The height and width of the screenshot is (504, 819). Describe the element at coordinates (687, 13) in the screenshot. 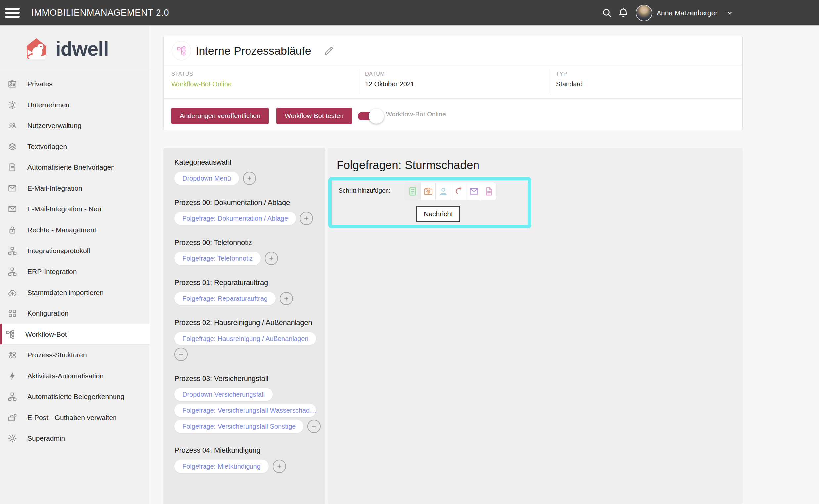

I see `user-name: Anna Matzenberger` at that location.